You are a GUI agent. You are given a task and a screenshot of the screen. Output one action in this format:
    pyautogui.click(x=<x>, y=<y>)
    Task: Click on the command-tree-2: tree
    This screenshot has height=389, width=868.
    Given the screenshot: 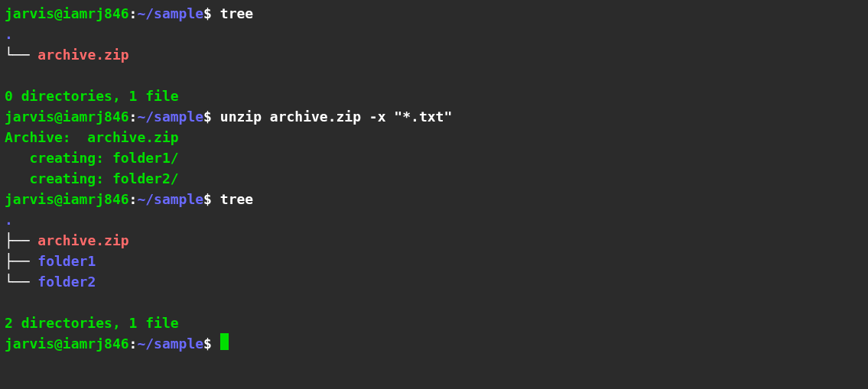 What is the action you would take?
    pyautogui.click(x=237, y=199)
    